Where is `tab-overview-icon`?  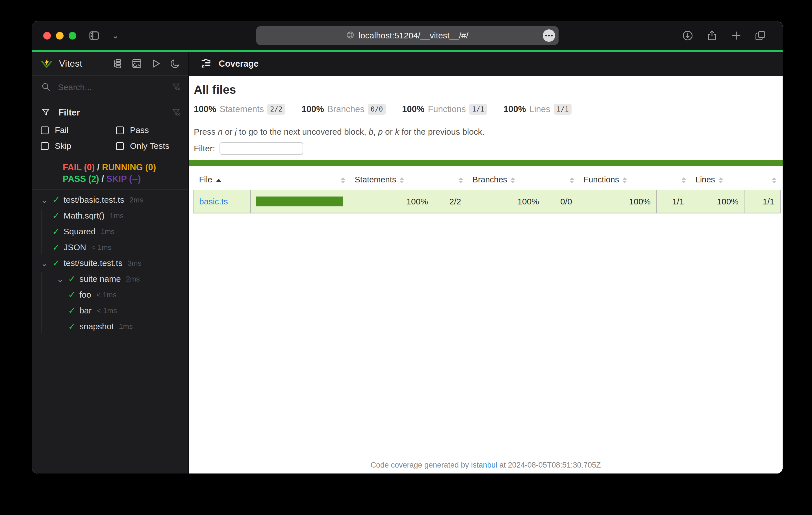
tab-overview-icon is located at coordinates (761, 36).